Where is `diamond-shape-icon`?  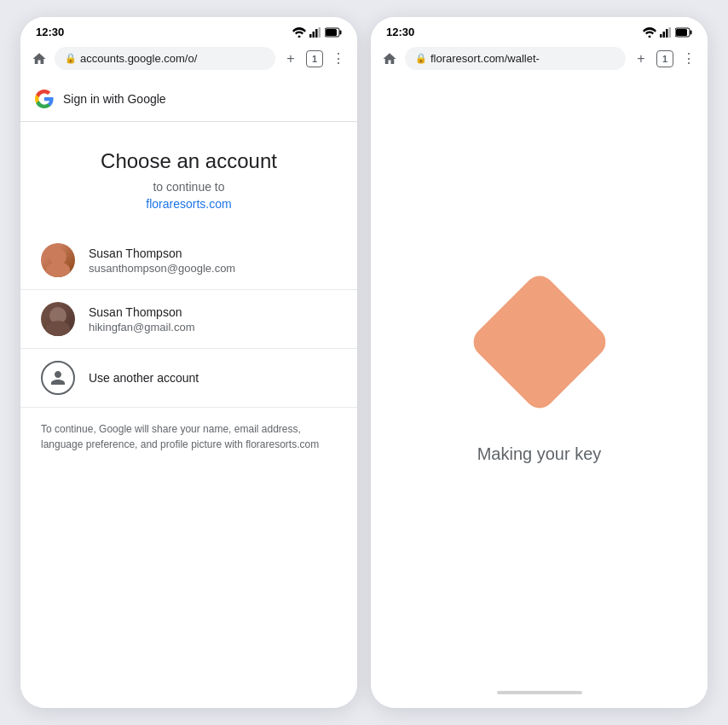
diamond-shape-icon is located at coordinates (540, 342).